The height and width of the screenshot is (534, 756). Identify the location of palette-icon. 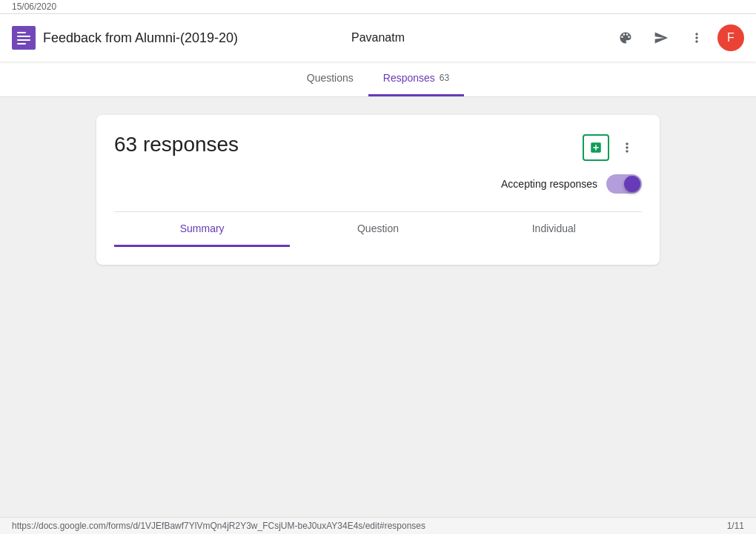
(626, 38).